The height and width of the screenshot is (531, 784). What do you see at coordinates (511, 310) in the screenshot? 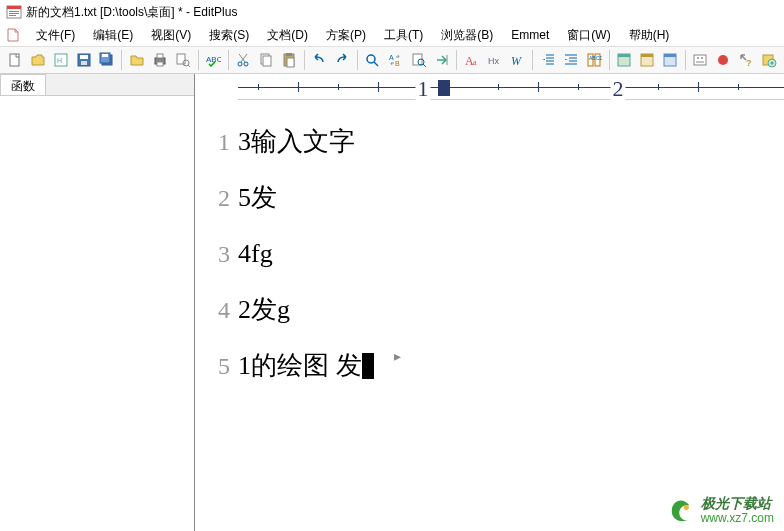
I see `text-line: 2发g` at bounding box center [511, 310].